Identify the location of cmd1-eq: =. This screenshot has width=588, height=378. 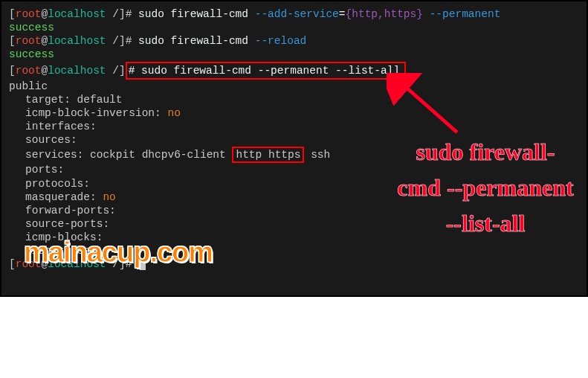
(342, 14).